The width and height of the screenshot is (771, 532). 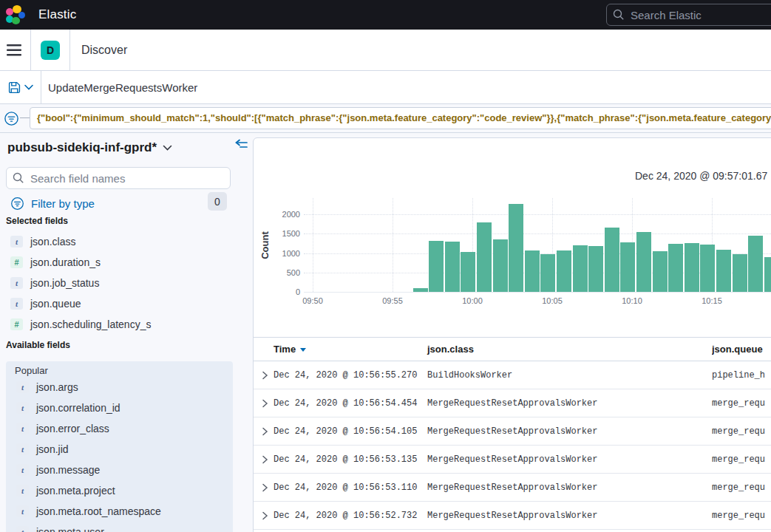 What do you see at coordinates (117, 429) in the screenshot?
I see `field-item: t json.error_class` at bounding box center [117, 429].